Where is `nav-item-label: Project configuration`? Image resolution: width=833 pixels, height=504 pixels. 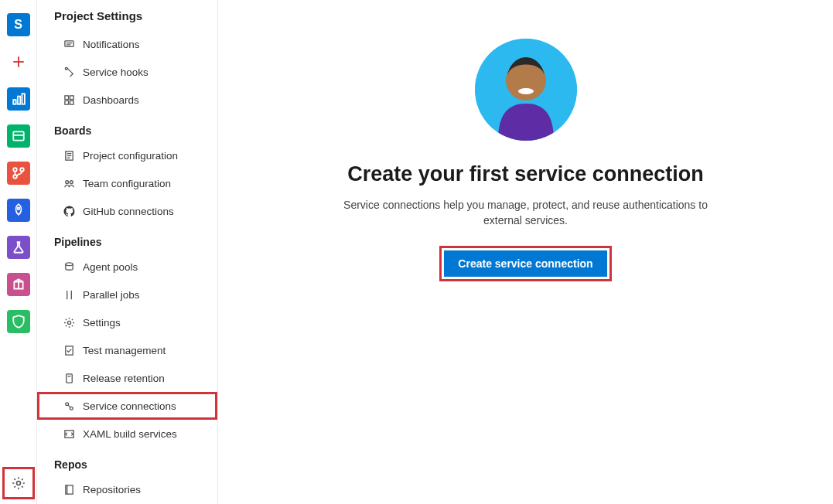
nav-item-label: Project configuration is located at coordinates (130, 156).